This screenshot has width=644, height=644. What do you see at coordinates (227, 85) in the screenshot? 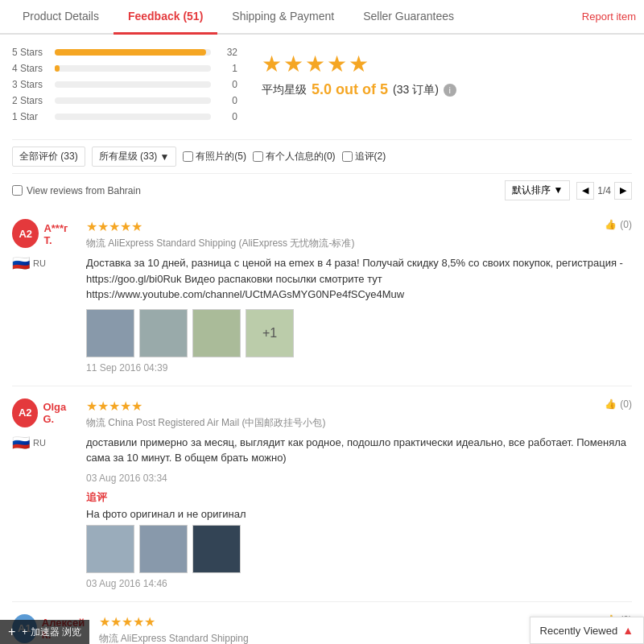
I see `bar-count-3: 0` at bounding box center [227, 85].